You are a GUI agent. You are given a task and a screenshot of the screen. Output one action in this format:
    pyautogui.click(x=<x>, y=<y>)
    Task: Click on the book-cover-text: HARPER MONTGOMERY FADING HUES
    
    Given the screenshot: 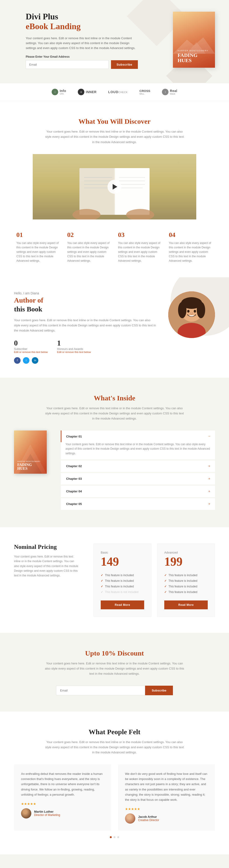 What is the action you would take?
    pyautogui.click(x=194, y=56)
    